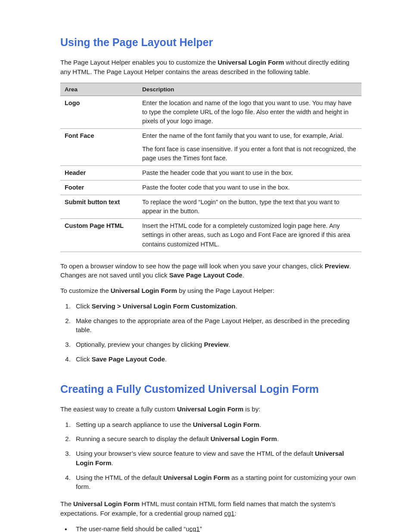 Image resolution: width=411 pixels, height=532 pixels. I want to click on heading-creating-custom-login-form: Creating a Fully Customized Universal Lo…, so click(211, 389).